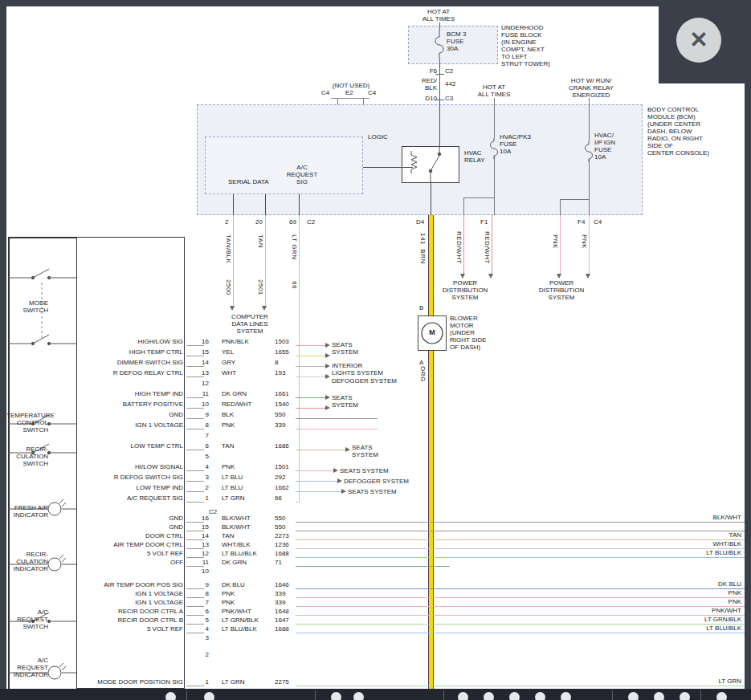 The image size is (751, 700). What do you see at coordinates (684, 696) in the screenshot?
I see `document-icon` at bounding box center [684, 696].